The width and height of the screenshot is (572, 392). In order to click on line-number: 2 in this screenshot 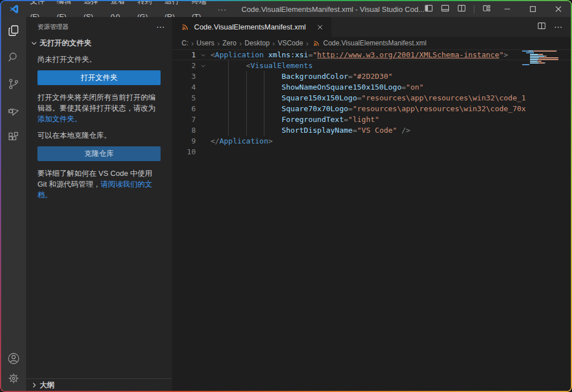, I will do `click(184, 66)`.